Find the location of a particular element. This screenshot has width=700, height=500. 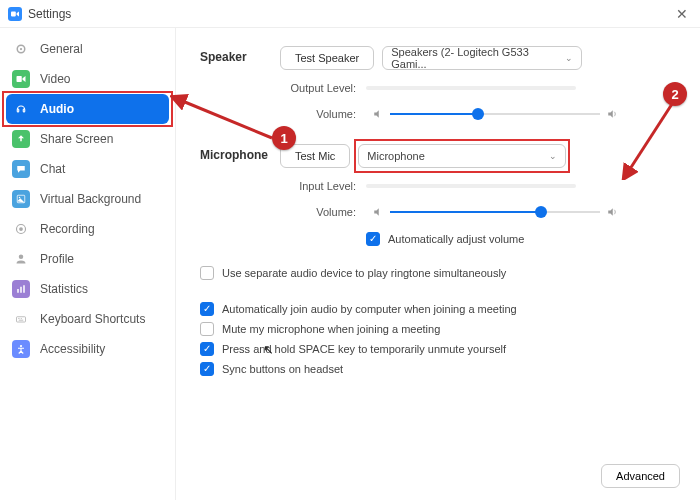

speaker-device-select: Speakers (2- Logitech G533 Gami...⌄ is located at coordinates (482, 58).